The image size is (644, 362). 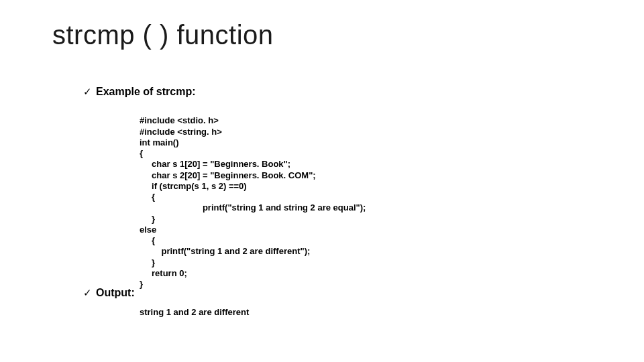 What do you see at coordinates (179, 121) in the screenshot?
I see `code-line: #include <stdio. h>` at bounding box center [179, 121].